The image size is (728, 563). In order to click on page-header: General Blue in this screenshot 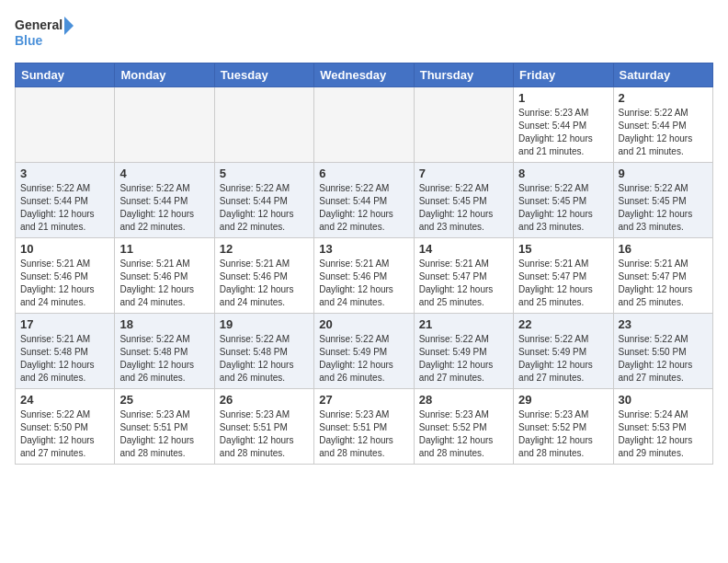, I will do `click(364, 34)`.